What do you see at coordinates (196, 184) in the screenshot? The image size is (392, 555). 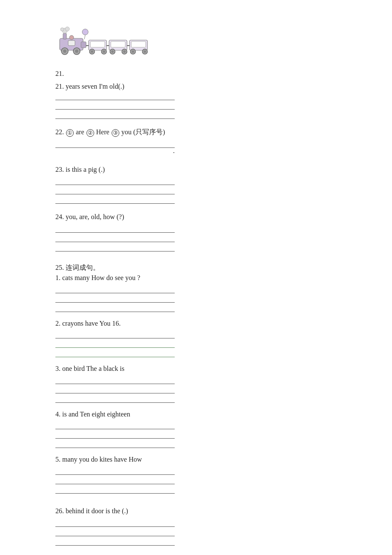 I see `question-23: 23. is this a pig (.)` at bounding box center [196, 184].